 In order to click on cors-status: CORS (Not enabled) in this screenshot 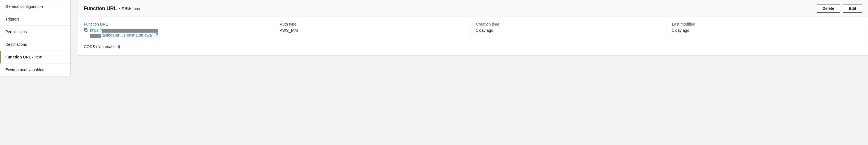, I will do `click(473, 47)`.